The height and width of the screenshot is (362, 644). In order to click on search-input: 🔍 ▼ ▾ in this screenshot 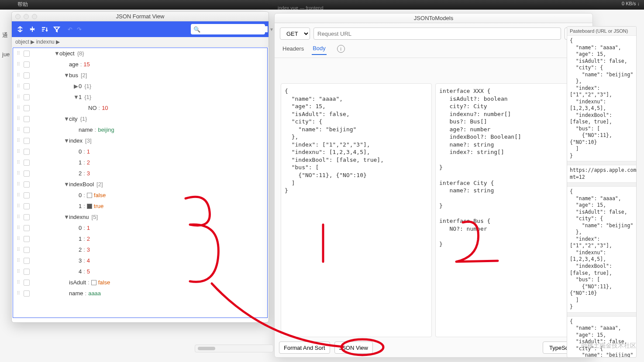, I will do `click(228, 29)`.